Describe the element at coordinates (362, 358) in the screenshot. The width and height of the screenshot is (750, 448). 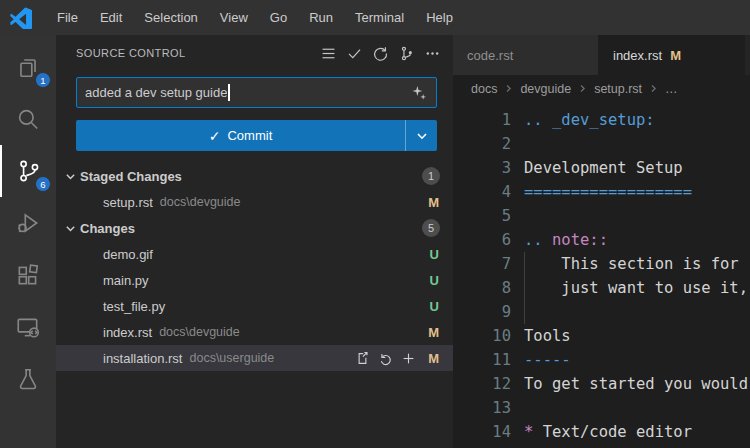
I see `open-file-icon` at that location.